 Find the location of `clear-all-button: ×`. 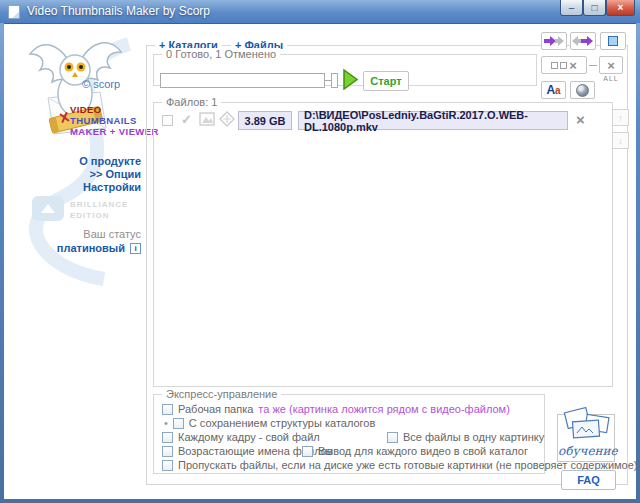

clear-all-button: × is located at coordinates (611, 65).